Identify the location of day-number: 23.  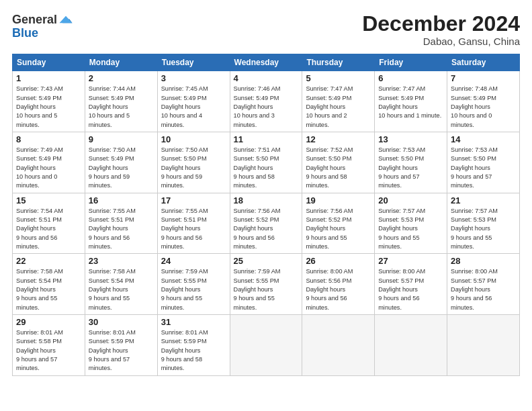
(121, 261).